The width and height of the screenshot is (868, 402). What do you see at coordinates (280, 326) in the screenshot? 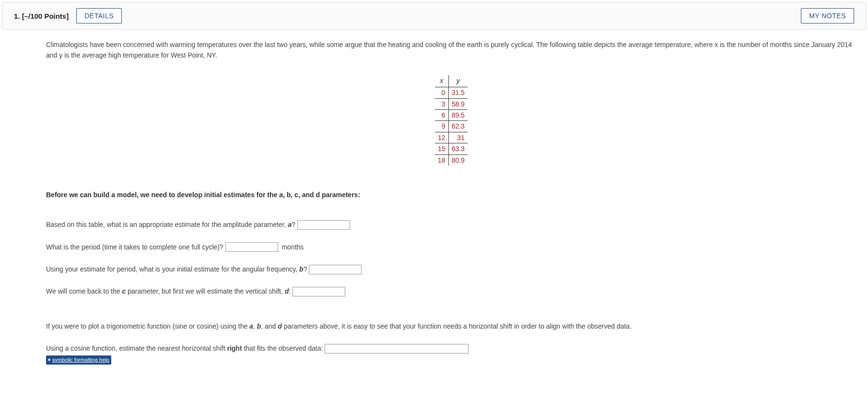
I see `plot-param-d: d` at bounding box center [280, 326].